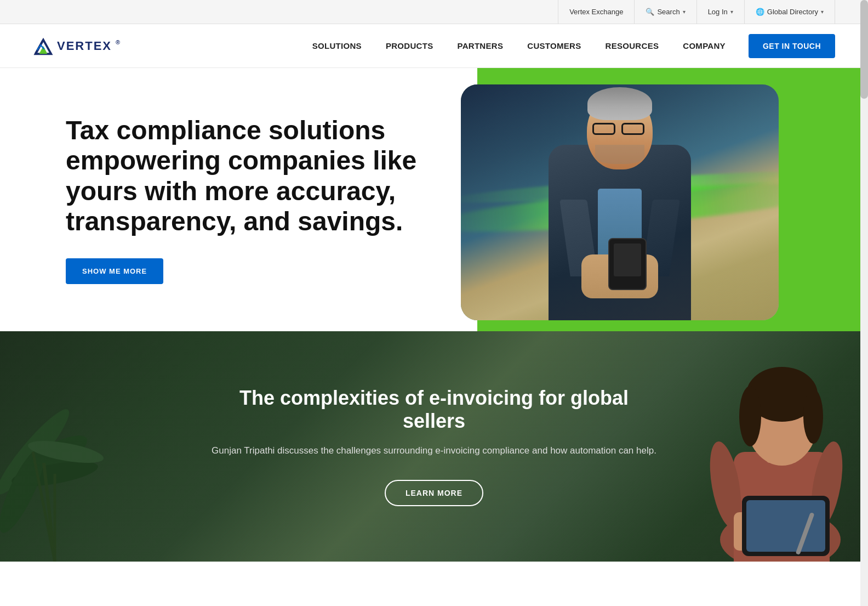 This screenshot has width=868, height=606. I want to click on search-icon: 🔍, so click(650, 12).